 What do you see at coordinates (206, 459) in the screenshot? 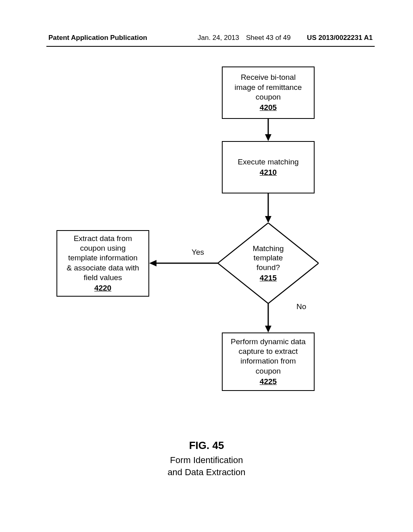
I see `figure-caption: FIG. 45 Form Identification and Data Ext…` at bounding box center [206, 459].